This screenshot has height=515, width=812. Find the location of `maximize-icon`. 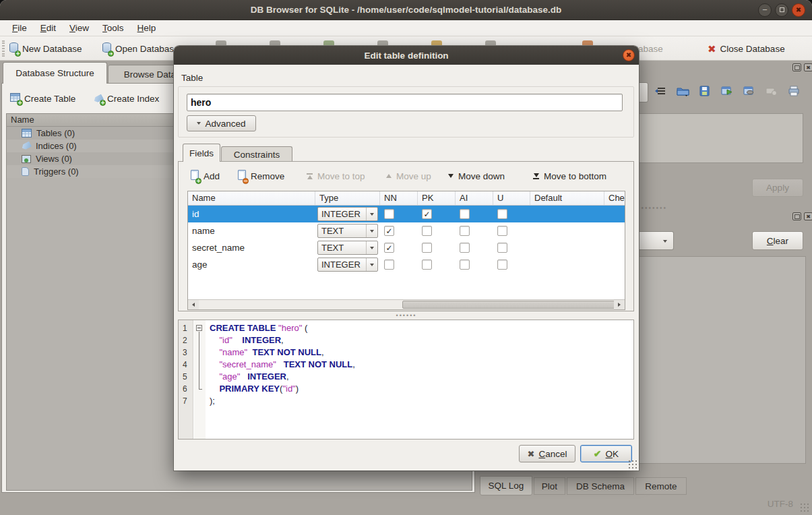

maximize-icon is located at coordinates (782, 10).